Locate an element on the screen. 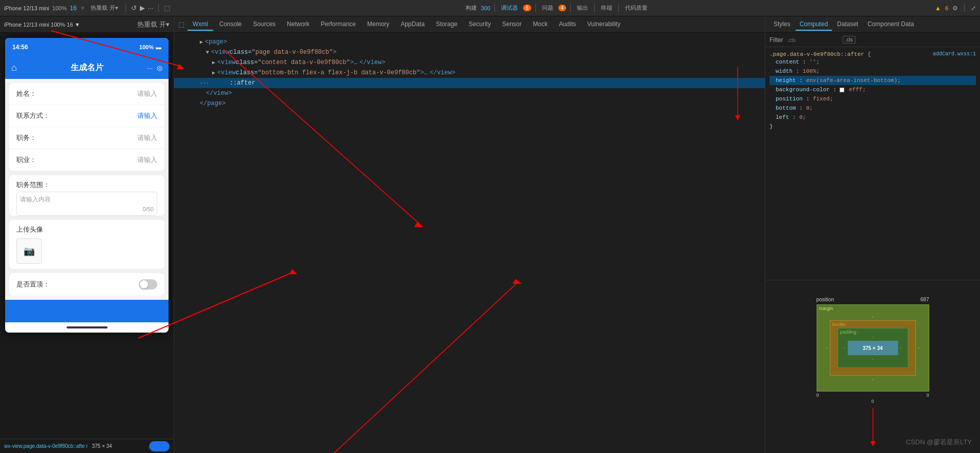  name-input: 请输入 is located at coordinates (148, 94).